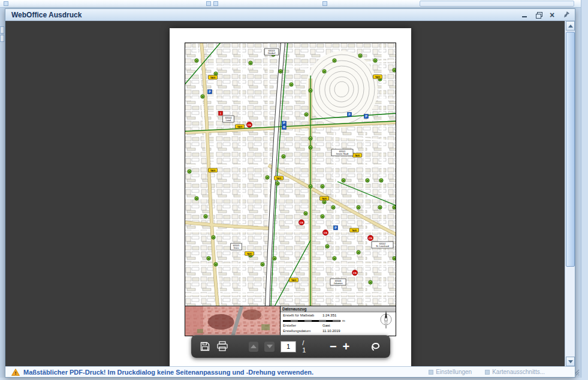 The image size is (588, 380). Describe the element at coordinates (338, 284) in the screenshot. I see `svg-text: Jakomini` at that location.